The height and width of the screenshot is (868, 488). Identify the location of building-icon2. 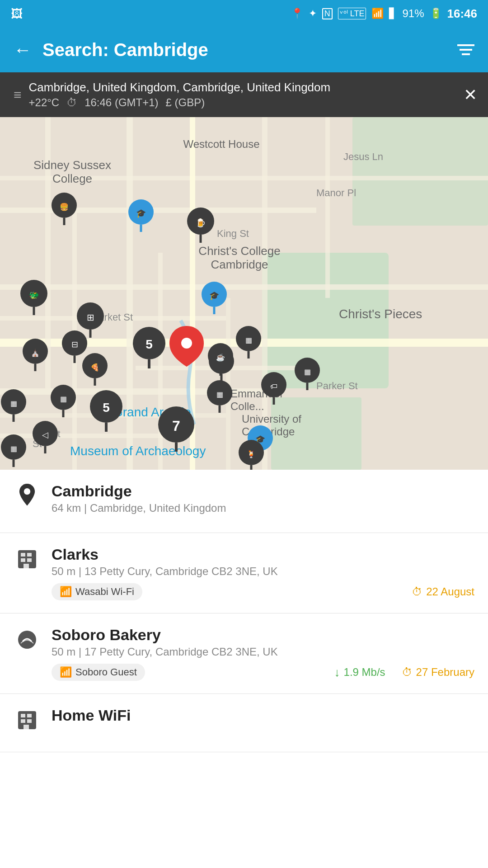
(27, 720).